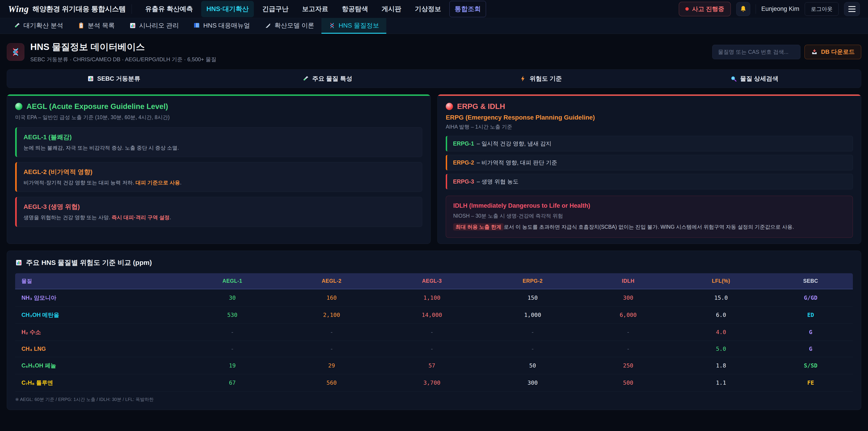  Describe the element at coordinates (392, 9) in the screenshot. I see `nav-item-board: 게시판` at that location.